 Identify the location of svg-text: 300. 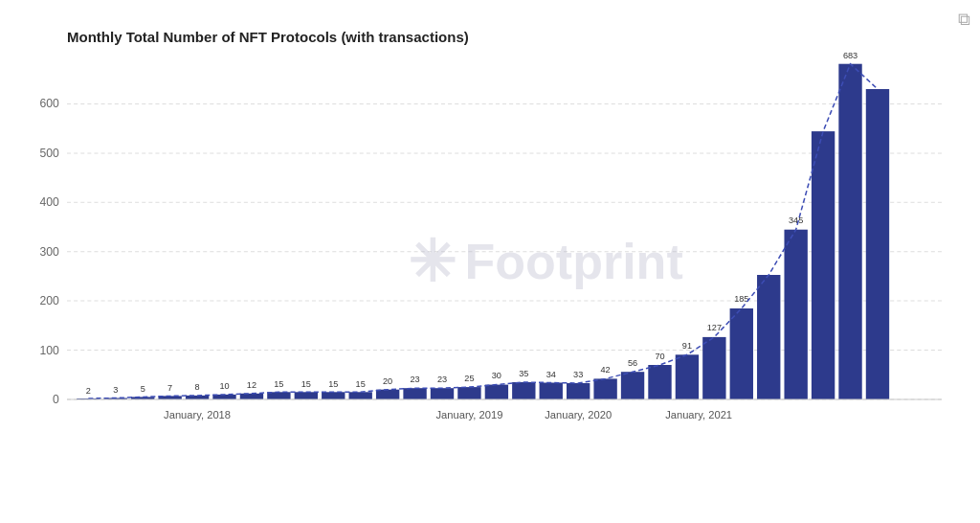
(50, 252).